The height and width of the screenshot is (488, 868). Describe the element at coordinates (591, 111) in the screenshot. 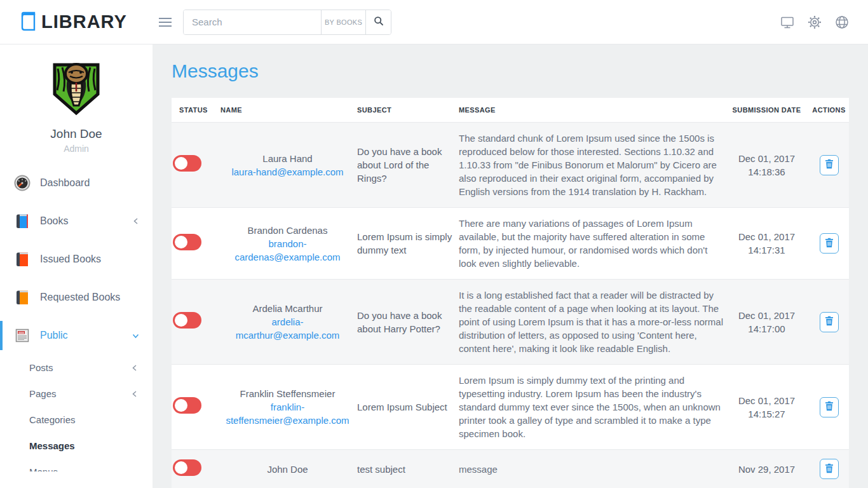

I see `column-header-message: MESSAGE` at that location.